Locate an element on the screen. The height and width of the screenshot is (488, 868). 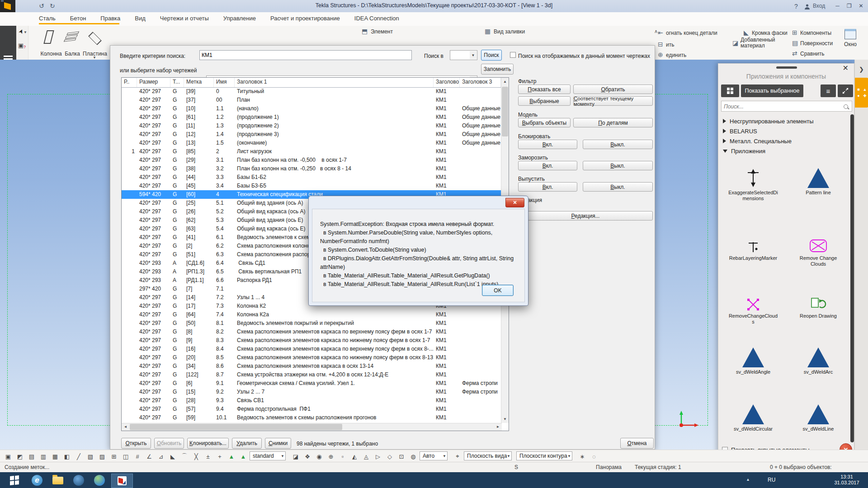
drawing-table-header: Р..РазмерТ...МеткаИмяЗаголовок 1Заголово… is located at coordinates (311, 83).